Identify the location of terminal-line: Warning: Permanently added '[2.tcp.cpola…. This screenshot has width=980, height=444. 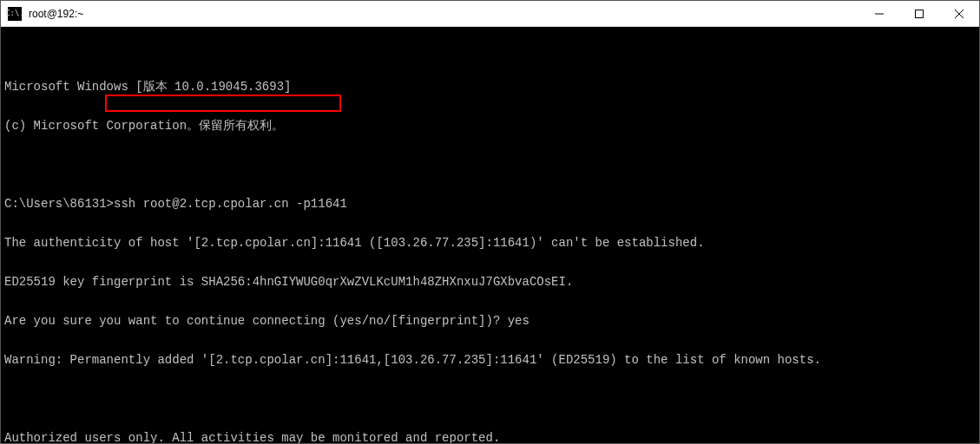
(490, 361).